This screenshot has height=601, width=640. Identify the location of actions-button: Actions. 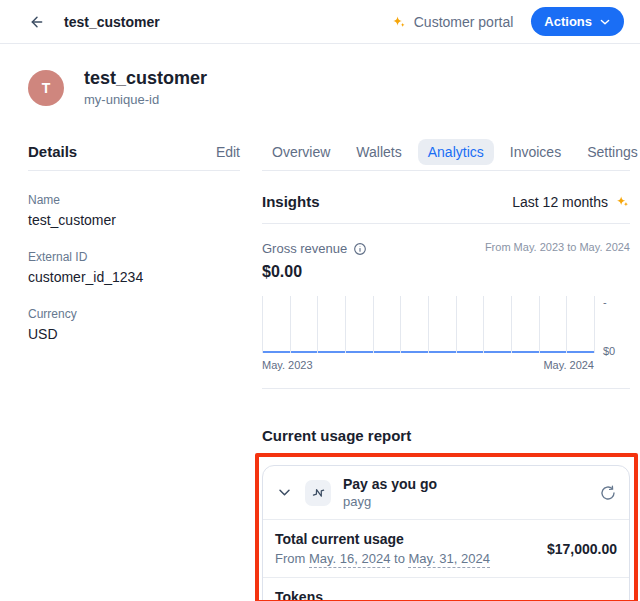
(578, 22).